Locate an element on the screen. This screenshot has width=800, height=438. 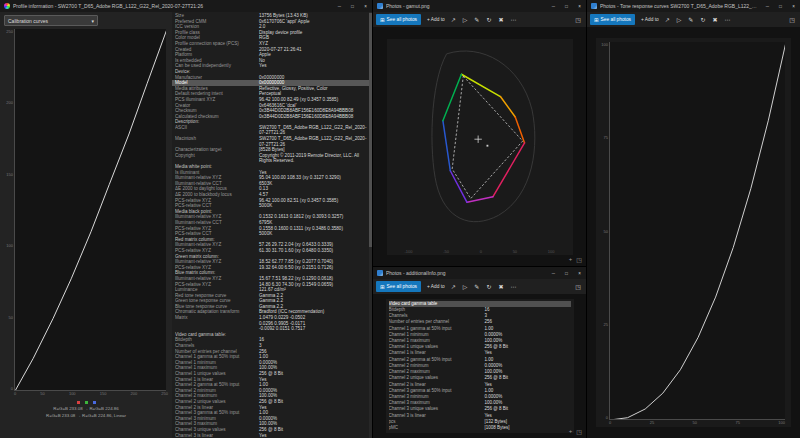
photos-app-icon is located at coordinates (380, 273).